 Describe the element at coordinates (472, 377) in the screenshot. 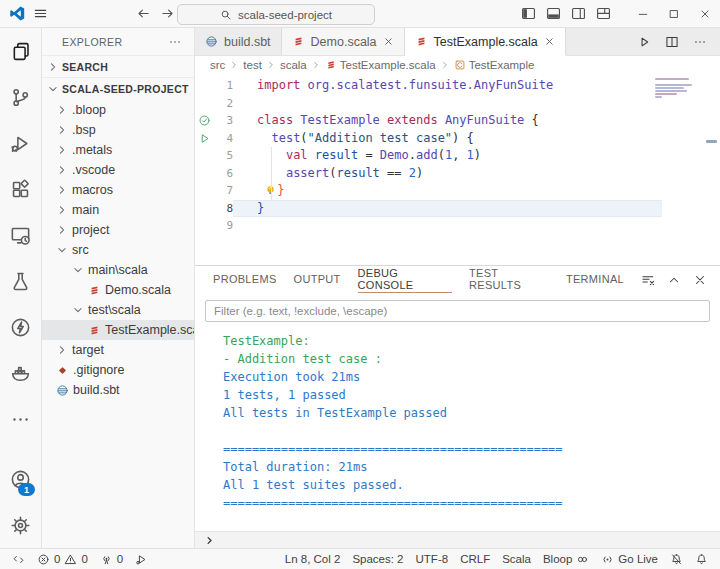

I see `console-line: Execution took 21ms` at that location.